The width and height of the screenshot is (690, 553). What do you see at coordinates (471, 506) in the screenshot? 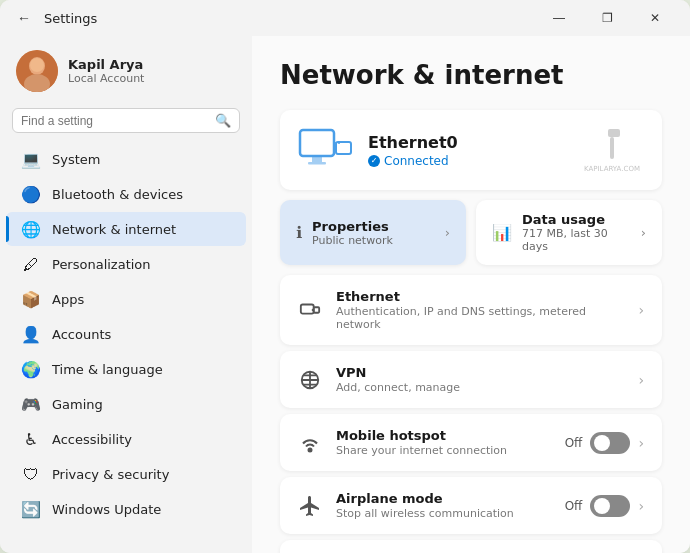
I see `setting-row-airplane_mode: Airplane mode Stop all wireless communic…` at bounding box center [471, 506].